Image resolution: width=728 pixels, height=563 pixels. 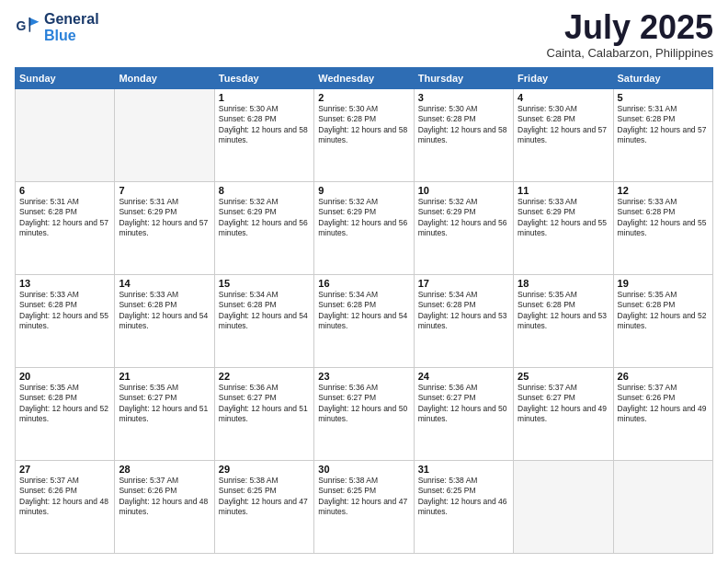 What do you see at coordinates (364, 469) in the screenshot?
I see `day-number: 30` at bounding box center [364, 469].